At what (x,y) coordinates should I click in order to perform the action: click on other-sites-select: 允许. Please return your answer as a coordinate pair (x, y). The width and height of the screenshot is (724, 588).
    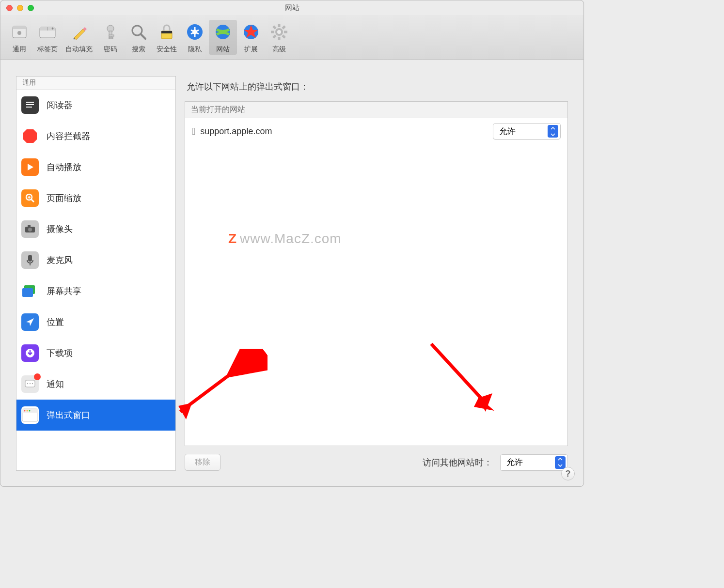
    Looking at the image, I should click on (534, 463).